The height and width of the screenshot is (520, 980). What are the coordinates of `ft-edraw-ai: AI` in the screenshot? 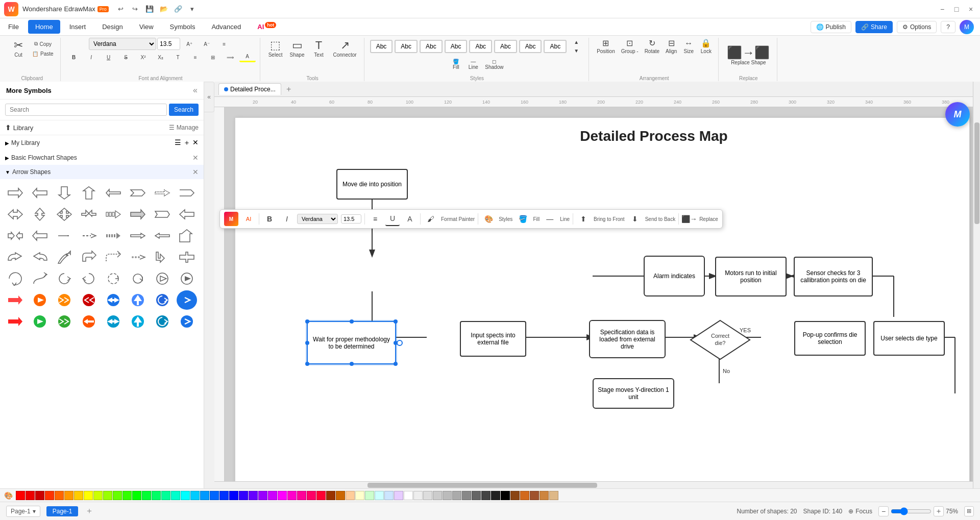 It's located at (249, 219).